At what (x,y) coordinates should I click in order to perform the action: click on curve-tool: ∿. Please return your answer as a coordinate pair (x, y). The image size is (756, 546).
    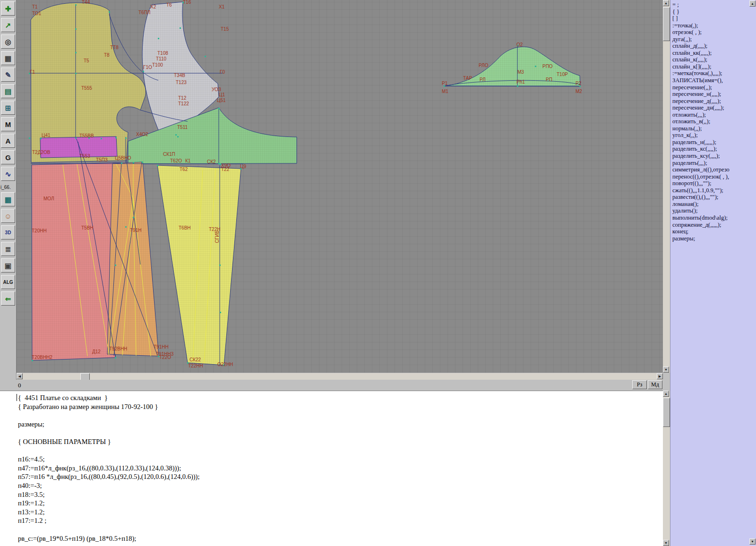
    Looking at the image, I should click on (8, 174).